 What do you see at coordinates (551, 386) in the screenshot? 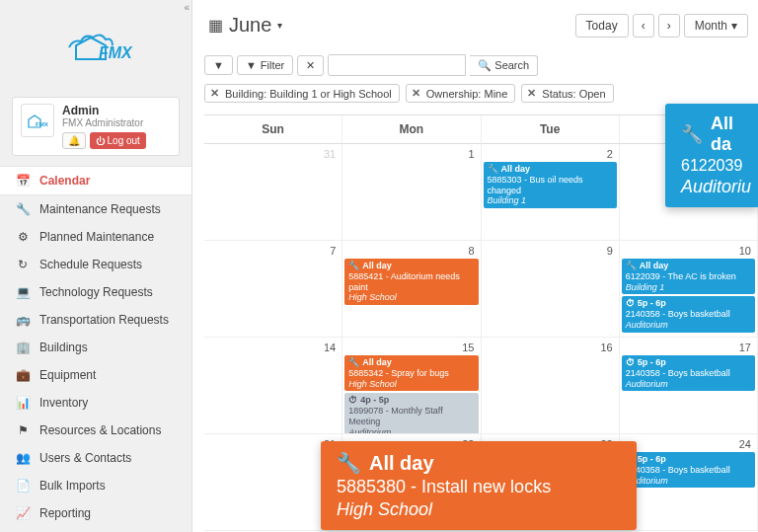
I see `calendar-cell: 16` at bounding box center [551, 386].